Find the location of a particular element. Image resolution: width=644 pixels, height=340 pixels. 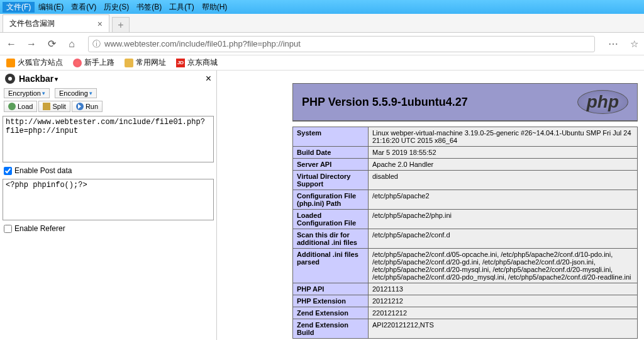

tab-close-icon: × is located at coordinates (100, 24).